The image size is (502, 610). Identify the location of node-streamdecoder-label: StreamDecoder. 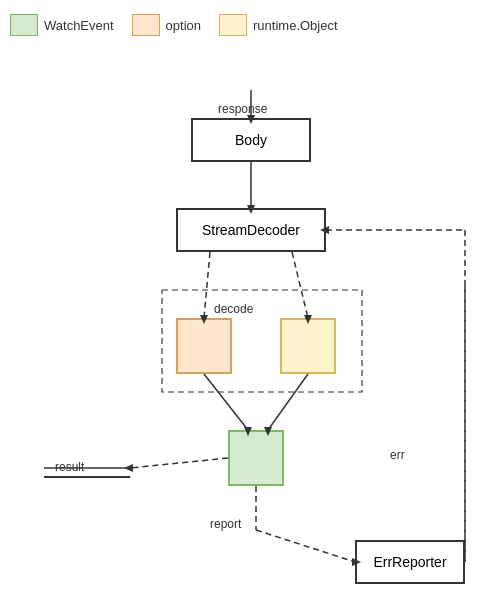
(251, 230).